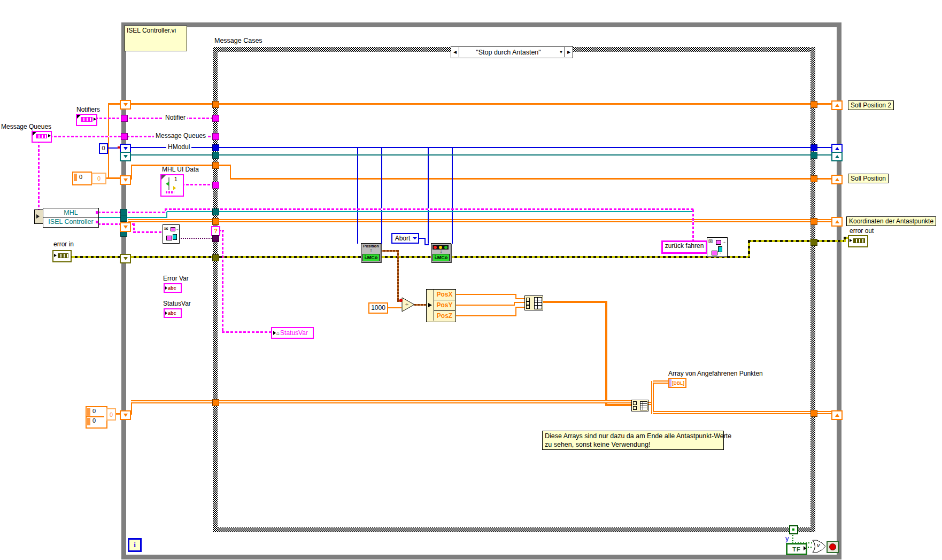 Image resolution: width=942 pixels, height=560 pixels. Describe the element at coordinates (561, 52) in the screenshot. I see `case-dropdown-icon: ▼` at that location.